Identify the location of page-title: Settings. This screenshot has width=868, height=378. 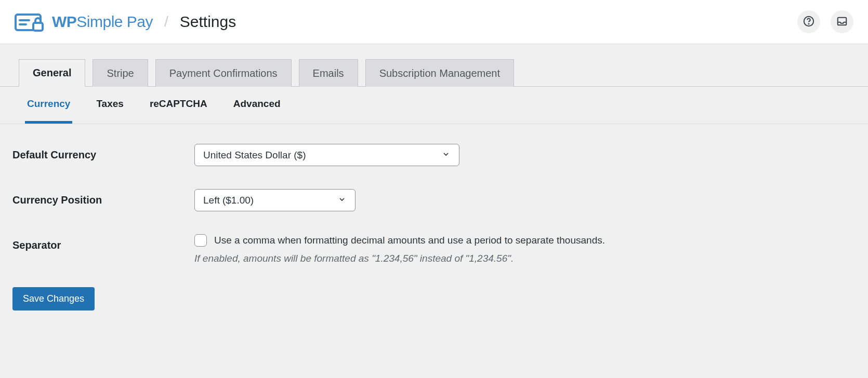
(208, 22).